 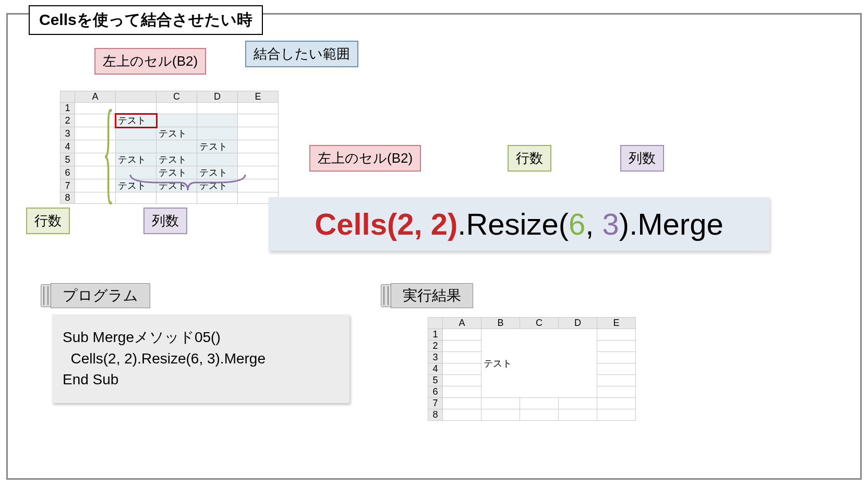 I want to click on callout-col-count-right: 列数, so click(x=642, y=159).